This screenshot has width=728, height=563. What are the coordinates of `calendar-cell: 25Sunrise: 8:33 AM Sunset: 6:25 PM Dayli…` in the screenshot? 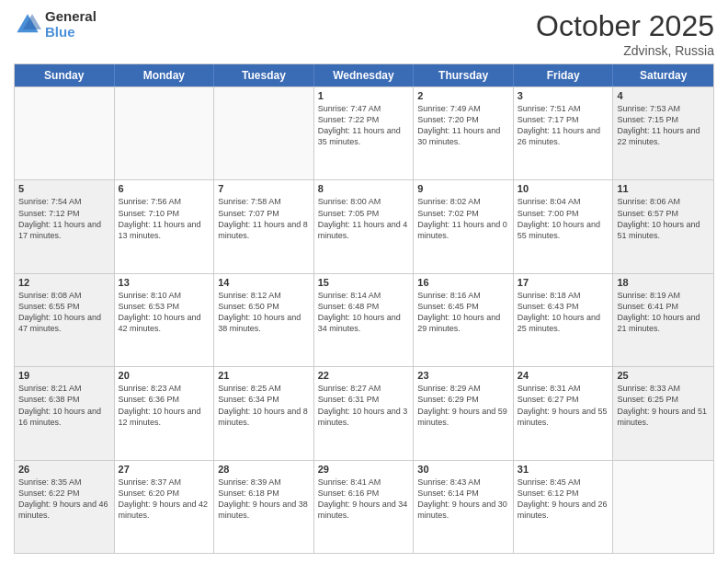 It's located at (664, 413).